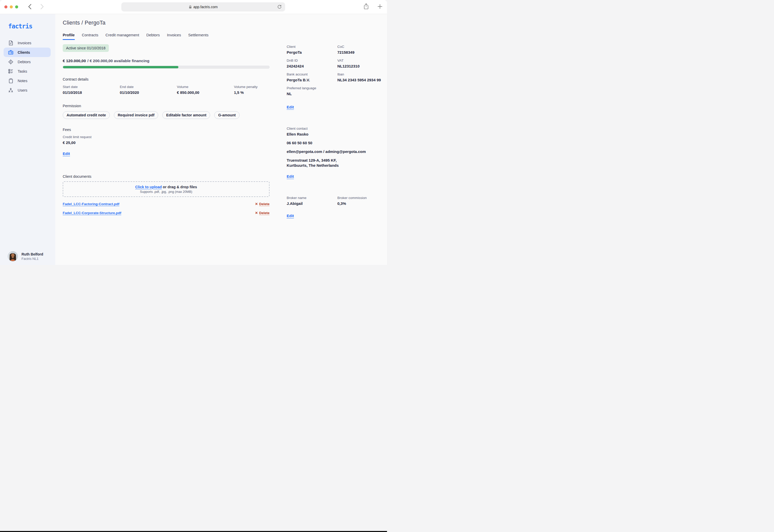 The height and width of the screenshot is (532, 774). I want to click on financing-available: / € 200.000,00 available financing, so click(118, 61).